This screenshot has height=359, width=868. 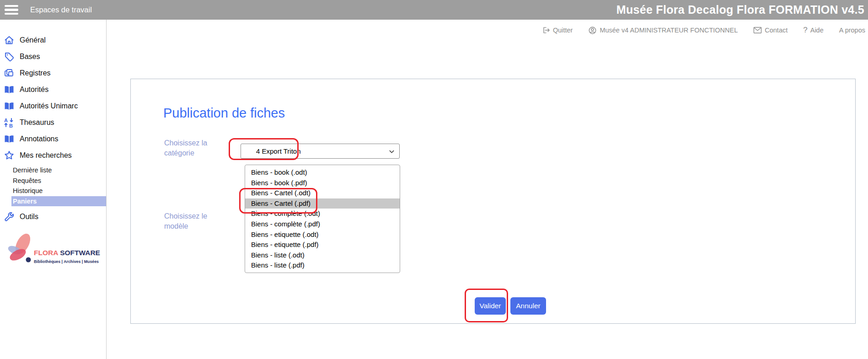 What do you see at coordinates (9, 40) in the screenshot?
I see `home-icon` at bounding box center [9, 40].